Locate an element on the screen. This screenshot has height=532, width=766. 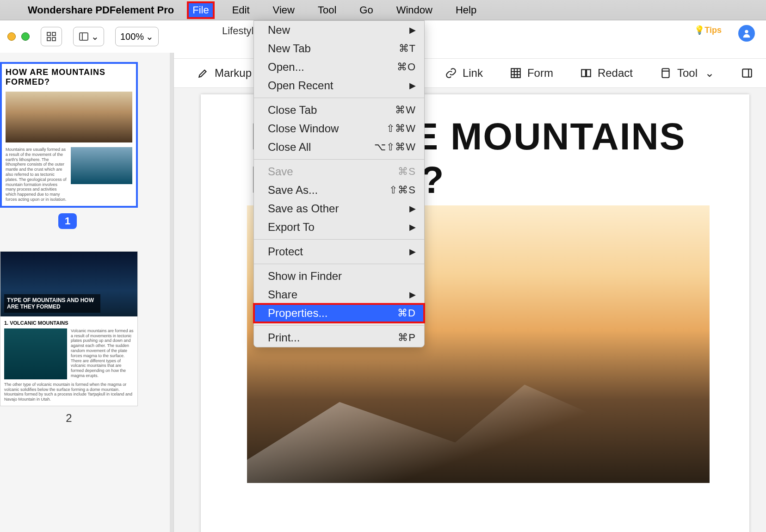
menu-shortcut: ⇧⌘S is located at coordinates (402, 190).